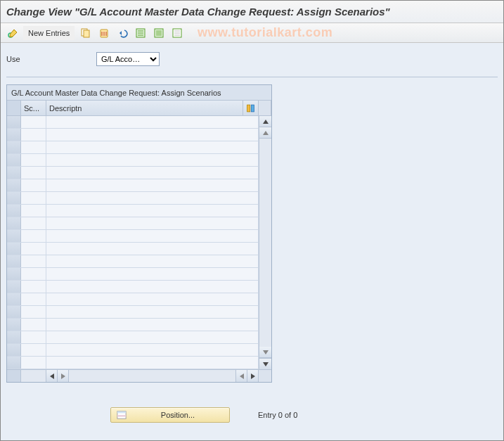 This screenshot has width=504, height=441. Describe the element at coordinates (141, 33) in the screenshot. I see `select-all-button` at that location.